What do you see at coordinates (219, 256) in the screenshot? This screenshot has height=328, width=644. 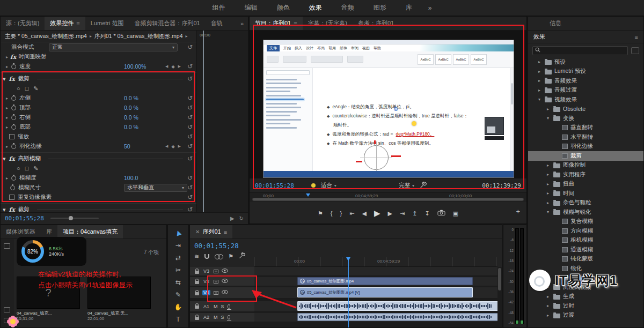 I see `linked-selection-icon` at bounding box center [219, 256].